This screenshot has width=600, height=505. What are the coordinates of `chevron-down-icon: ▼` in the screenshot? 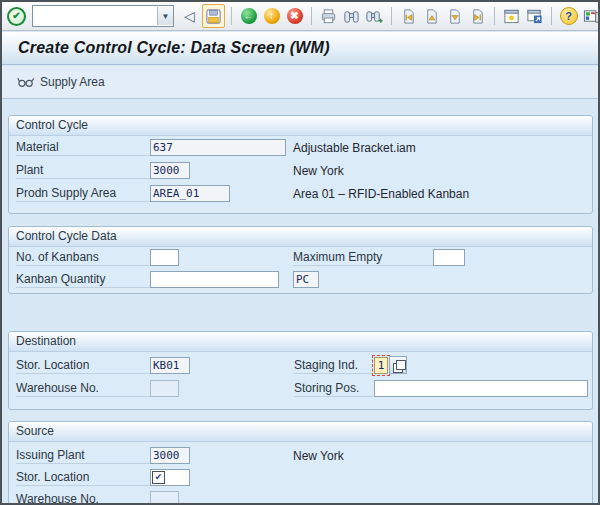 It's located at (165, 16).